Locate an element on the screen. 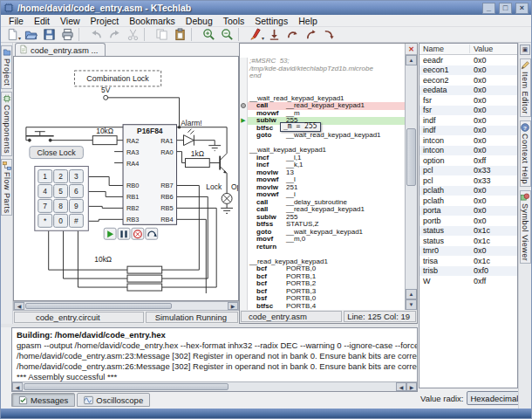 The height and width of the screenshot is (419, 532). dock-detach-button: ▣ is located at coordinates (525, 50).